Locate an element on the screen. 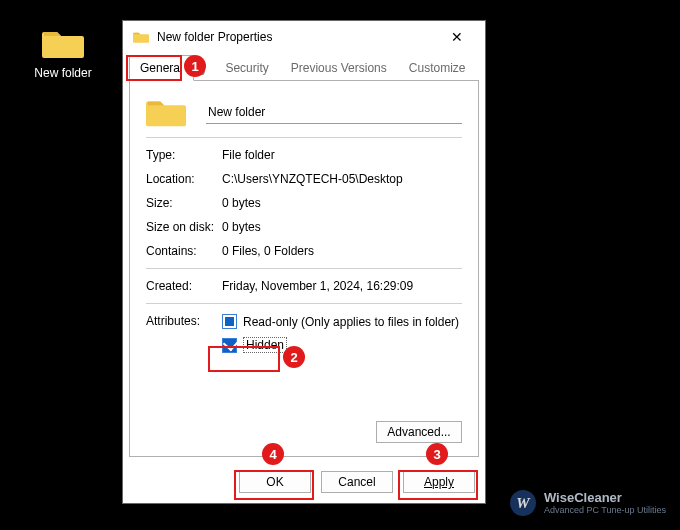 This screenshot has width=680, height=530. desktop-folder-label: New folder is located at coordinates (63, 73).